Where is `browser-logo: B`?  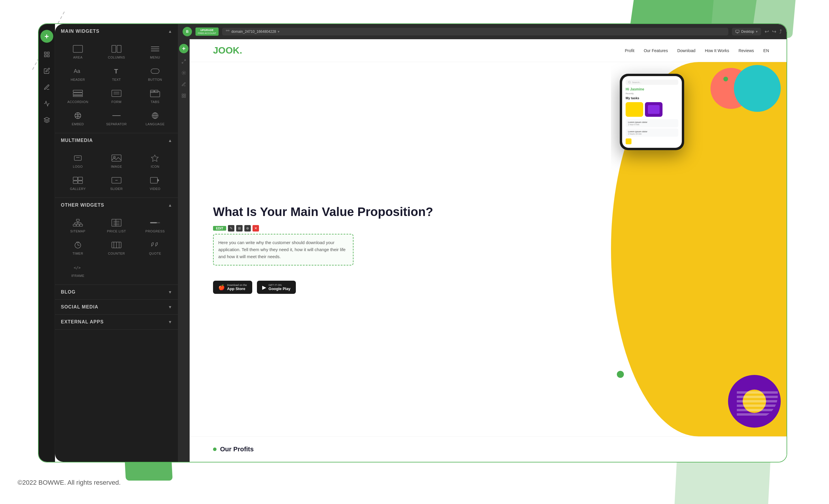
browser-logo: B is located at coordinates (187, 32).